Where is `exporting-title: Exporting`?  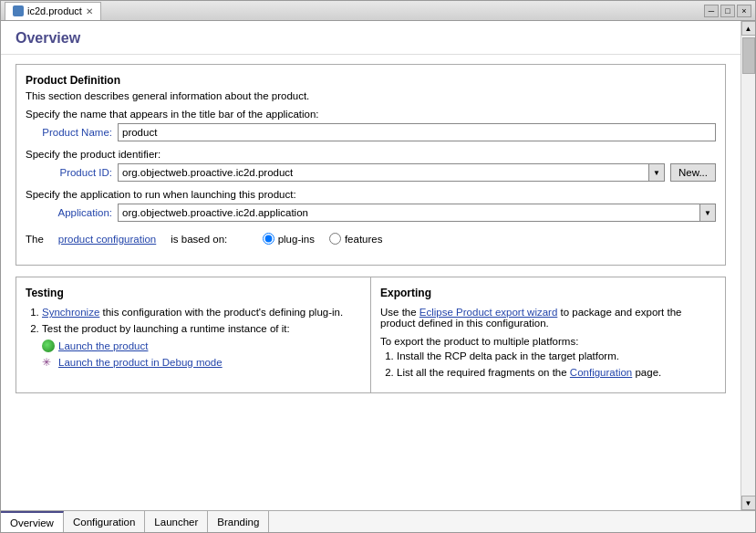
exporting-title: Exporting is located at coordinates (548, 293).